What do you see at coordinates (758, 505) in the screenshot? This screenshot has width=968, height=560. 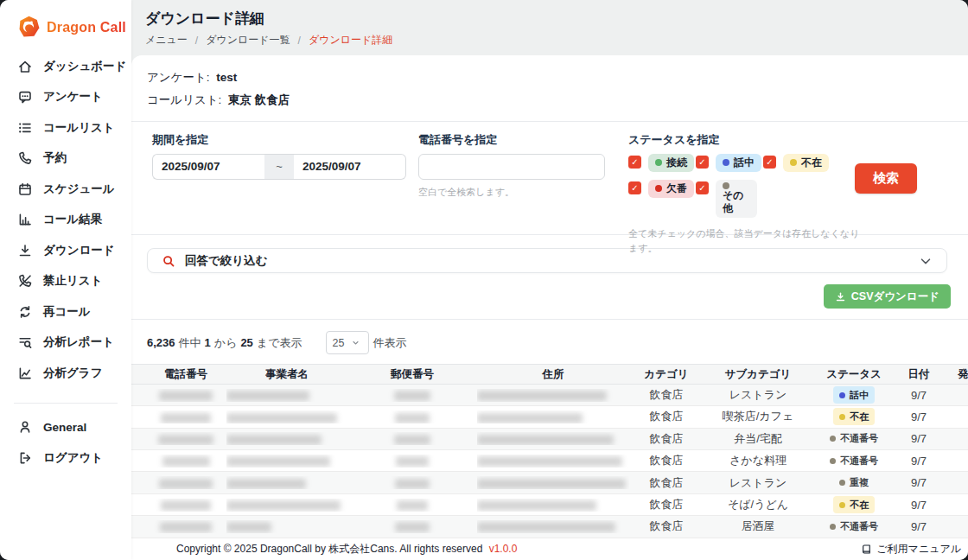 I see `cell-subcategory: そば/うどん` at bounding box center [758, 505].